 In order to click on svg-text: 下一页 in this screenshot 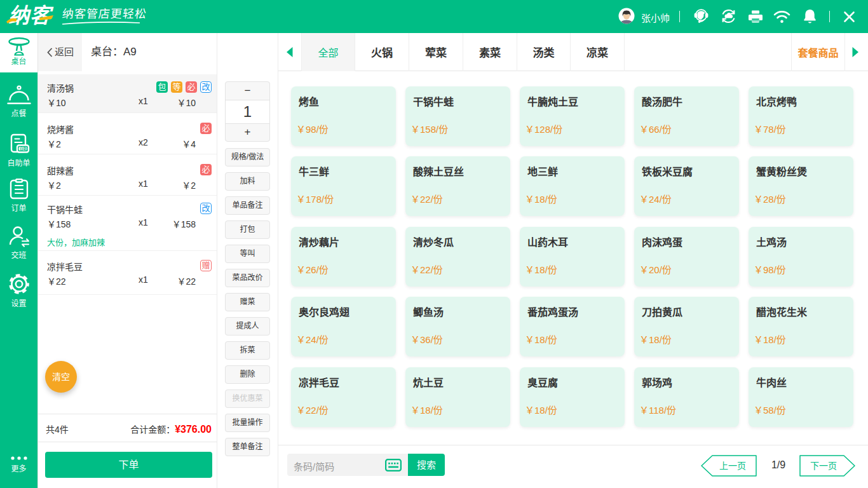, I will do `click(824, 466)`.